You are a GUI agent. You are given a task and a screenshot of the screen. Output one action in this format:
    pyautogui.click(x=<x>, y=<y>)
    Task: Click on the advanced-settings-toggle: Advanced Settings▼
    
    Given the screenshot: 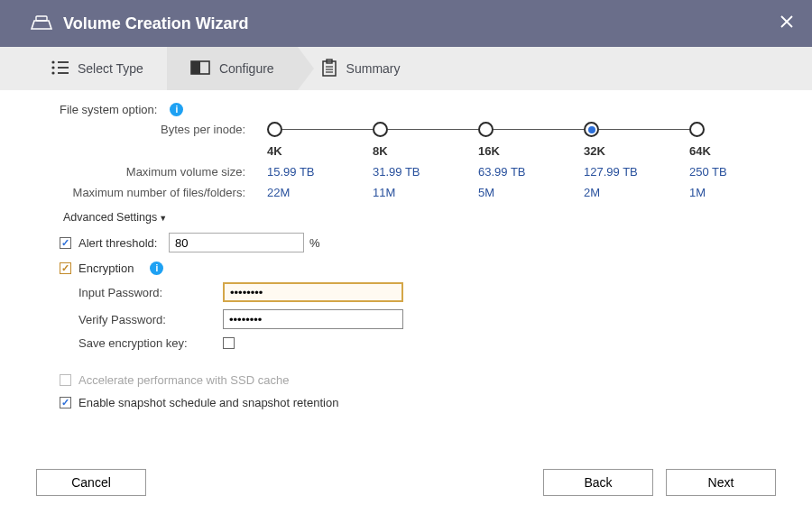 What is the action you would take?
    pyautogui.click(x=115, y=217)
    